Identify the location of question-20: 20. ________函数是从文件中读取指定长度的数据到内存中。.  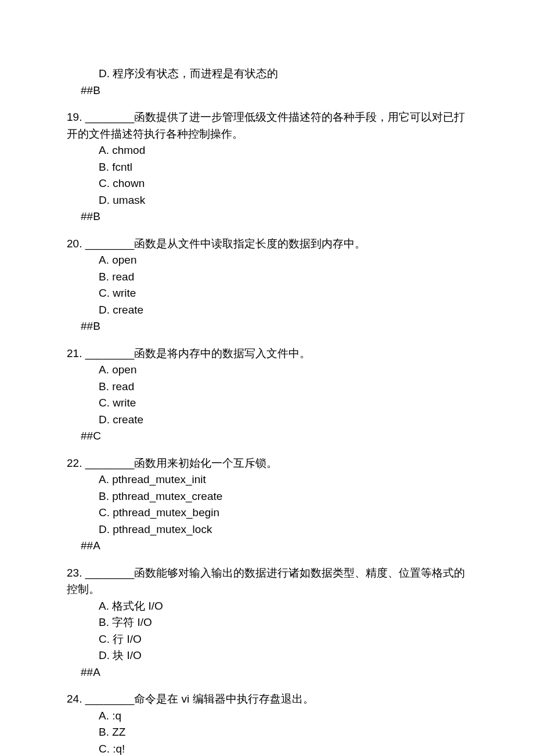
(267, 244).